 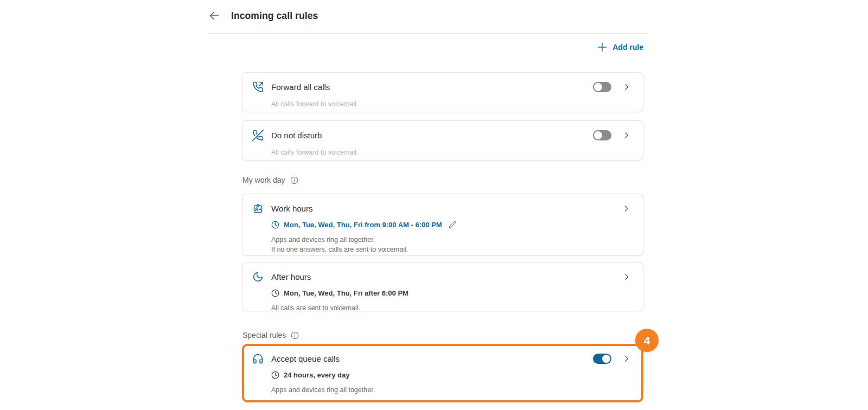 What do you see at coordinates (432, 136) in the screenshot?
I see `rule-title: Do not disturb` at bounding box center [432, 136].